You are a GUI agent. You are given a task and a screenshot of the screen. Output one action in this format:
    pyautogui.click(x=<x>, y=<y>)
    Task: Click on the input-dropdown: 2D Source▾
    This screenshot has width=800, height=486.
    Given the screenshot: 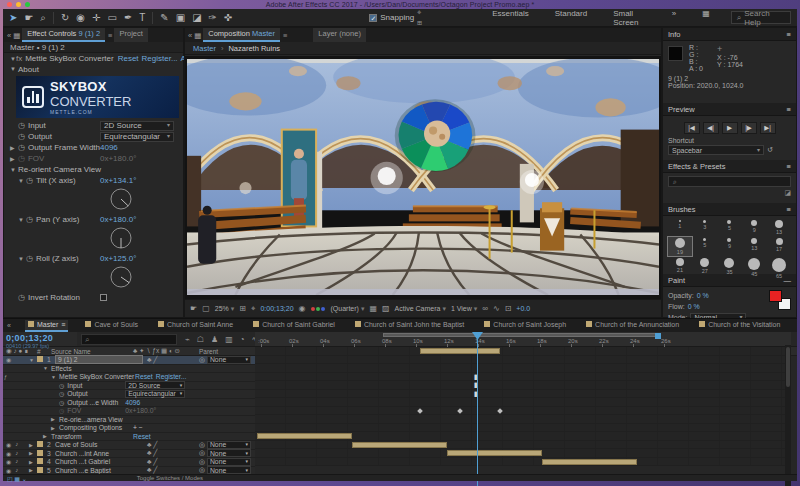 What is the action you would take?
    pyautogui.click(x=155, y=385)
    